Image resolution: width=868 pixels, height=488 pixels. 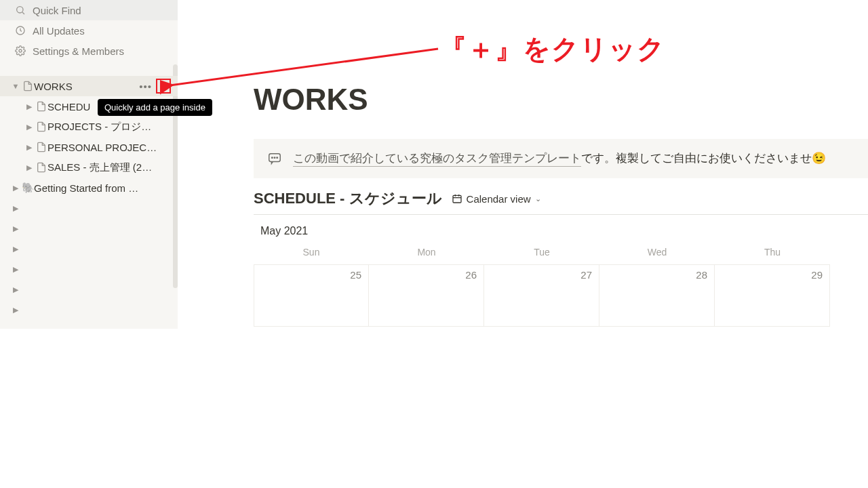 What do you see at coordinates (89, 127) in the screenshot?
I see `sidebar-item-projects: ▶ PROJECTS - プロジ…` at bounding box center [89, 127].